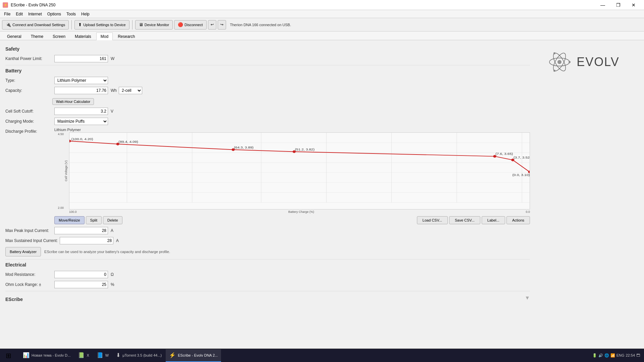  Describe the element at coordinates (618, 5) in the screenshot. I see `maximize-button: ❐` at that location.